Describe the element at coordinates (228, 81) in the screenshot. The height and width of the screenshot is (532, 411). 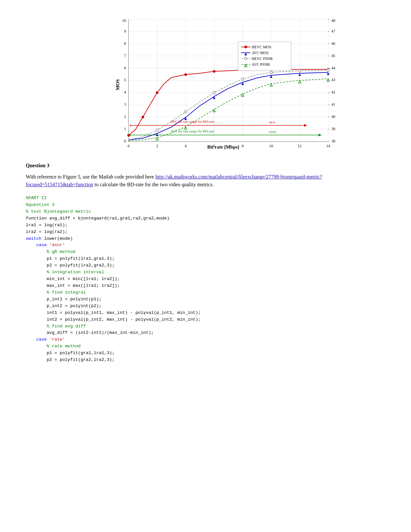
I see `chart-svg: AVC bit rate range for BD-rate MOS AVC b…` at that location.